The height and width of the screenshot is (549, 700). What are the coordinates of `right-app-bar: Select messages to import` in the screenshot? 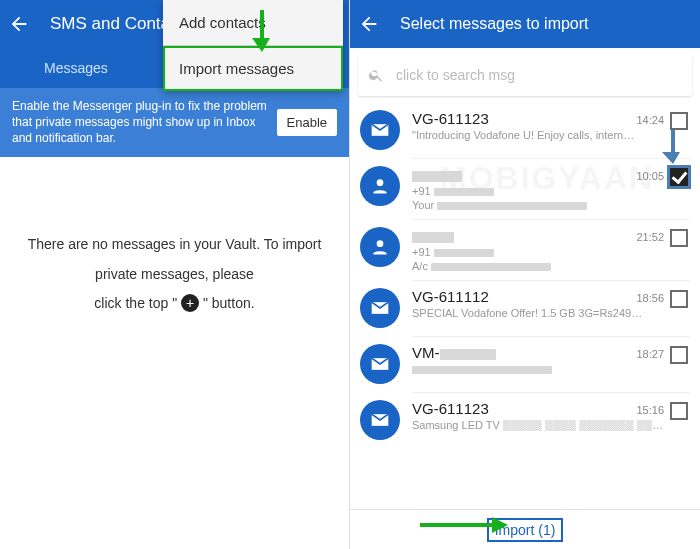 It's located at (525, 24).